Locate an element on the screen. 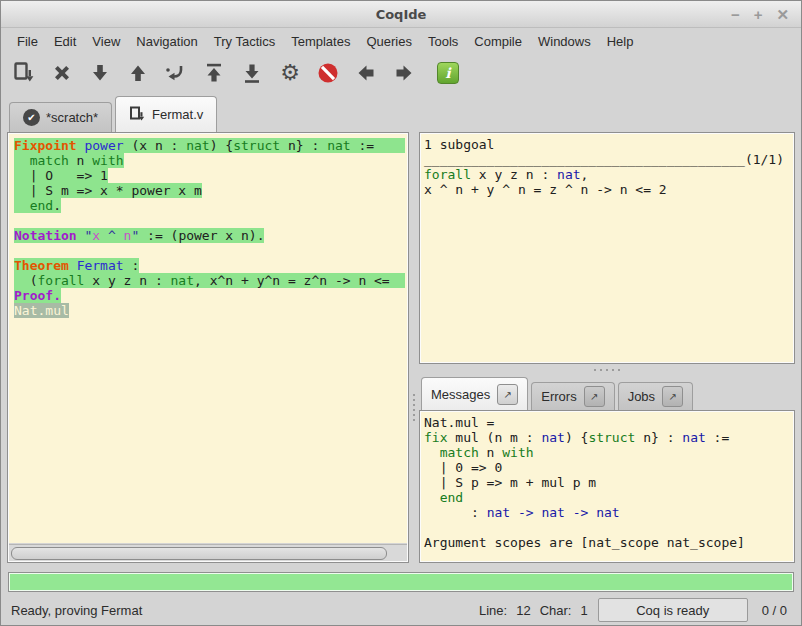 The width and height of the screenshot is (802, 626). menu-try-tactics: Try Tactics is located at coordinates (244, 42).